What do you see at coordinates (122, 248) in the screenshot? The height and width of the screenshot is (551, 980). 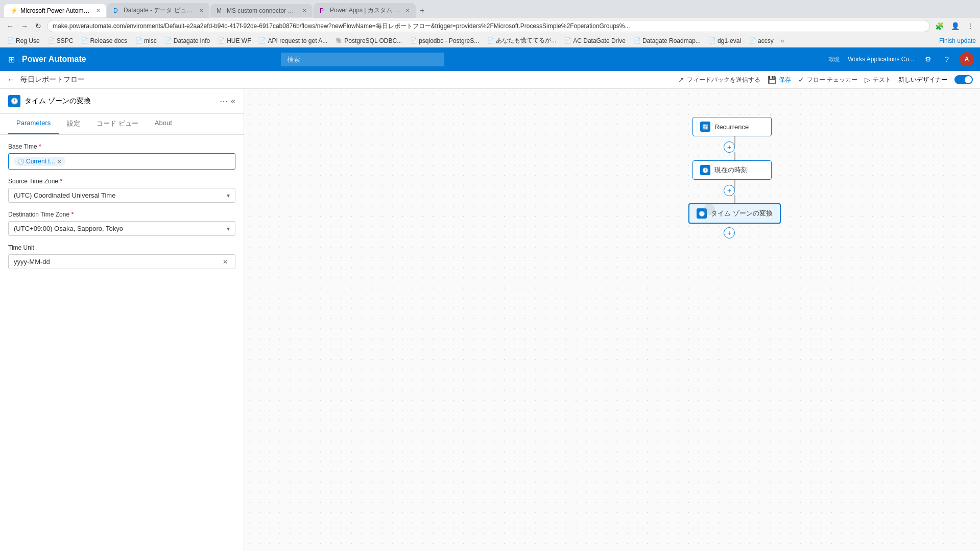 I see `time-unit-label: Time Unit` at bounding box center [122, 248].